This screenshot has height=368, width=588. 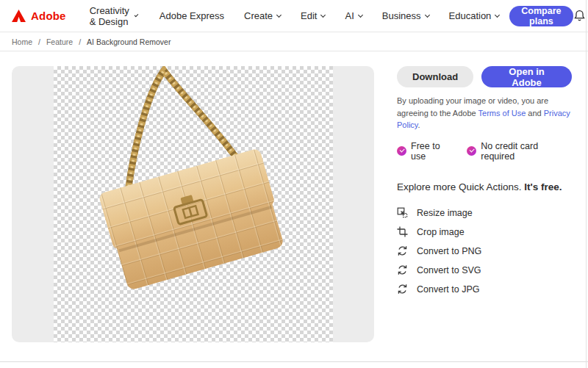 I want to click on product-nav: Adobe Express Create Edit AI Business Ed…, so click(x=329, y=16).